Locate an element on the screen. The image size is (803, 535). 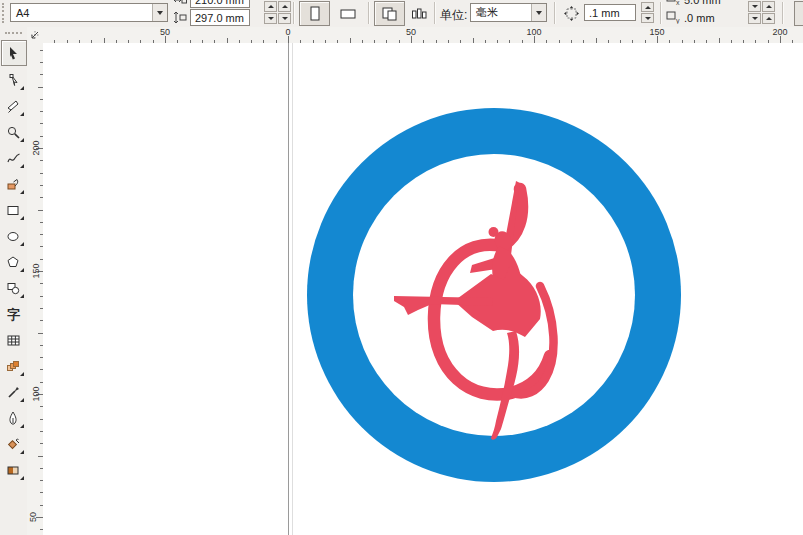
pen-nib-icon is located at coordinates (14, 418).